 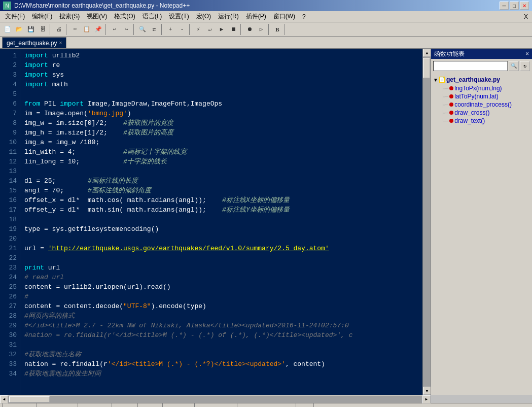 I want to click on file-icon: 📄, so click(x=442, y=80).